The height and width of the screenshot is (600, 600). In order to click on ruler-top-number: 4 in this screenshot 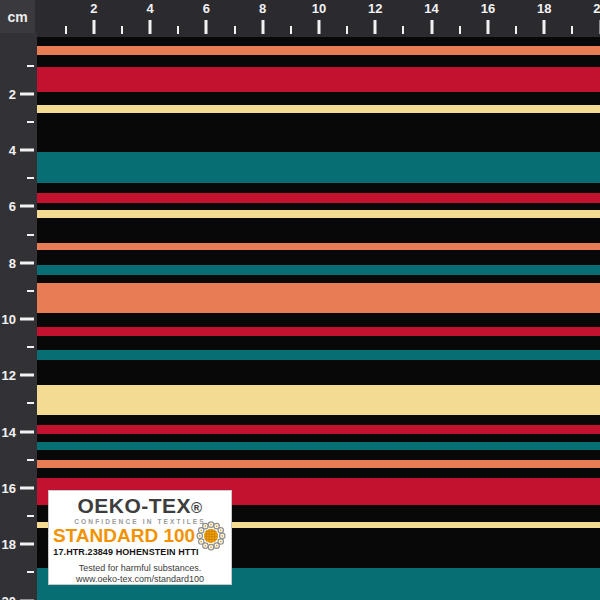, I will do `click(150, 8)`.